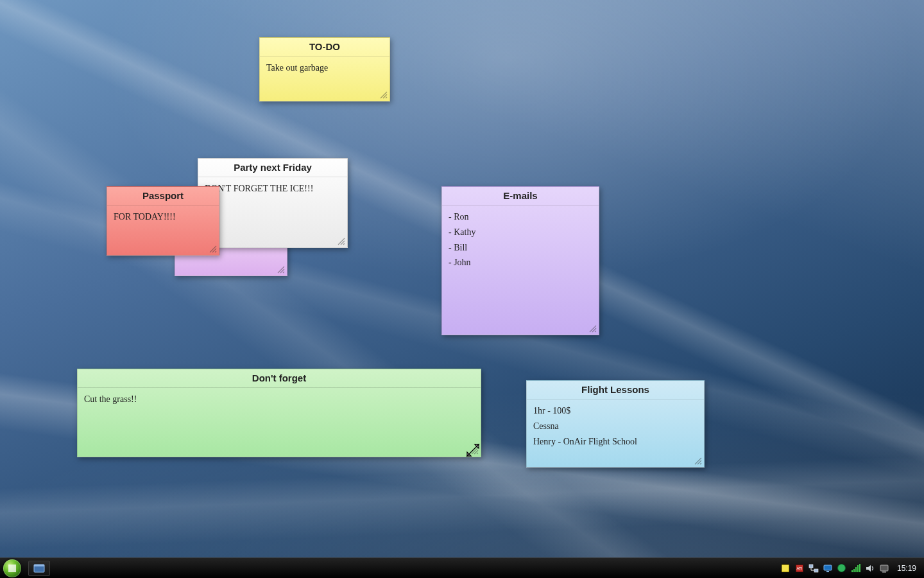 The image size is (924, 578). Describe the element at coordinates (907, 568) in the screenshot. I see `taskbar-clock: 15:19` at that location.